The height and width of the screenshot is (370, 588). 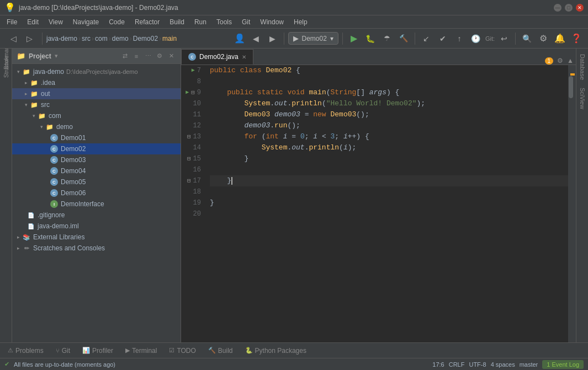 I want to click on menu-view: View, so click(x=56, y=22).